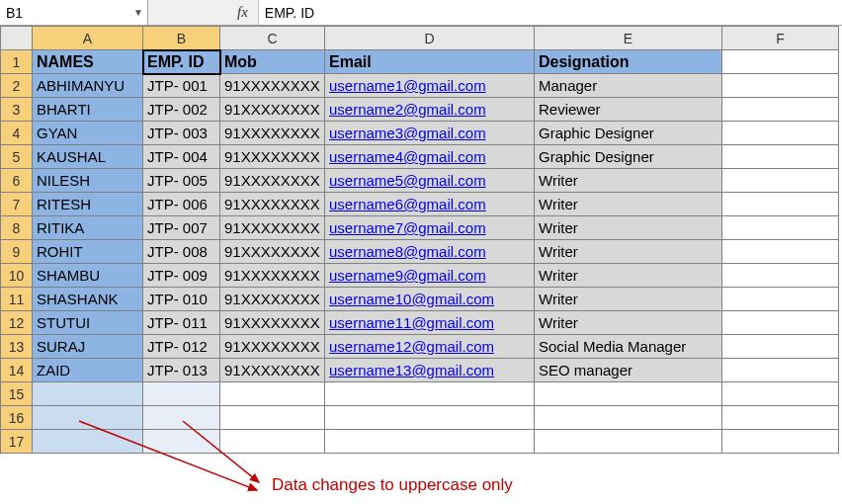 Image resolution: width=842 pixels, height=504 pixels. Describe the element at coordinates (88, 276) in the screenshot. I see `cell-A10: SHAMBU` at that location.